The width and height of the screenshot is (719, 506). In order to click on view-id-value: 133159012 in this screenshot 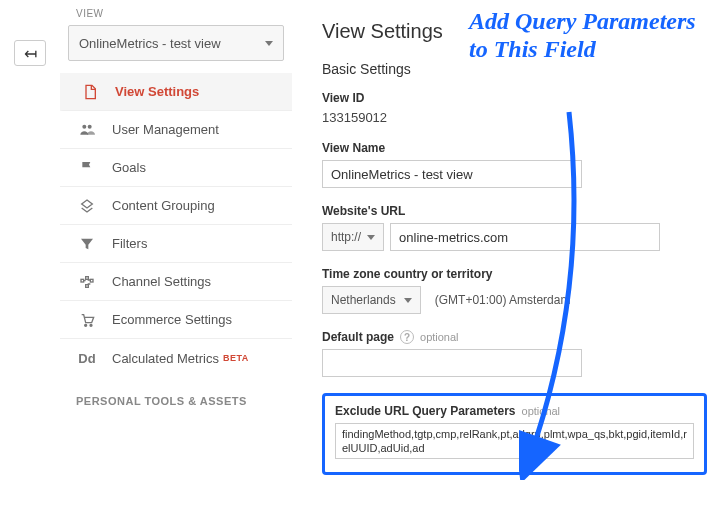, I will do `click(514, 118)`.